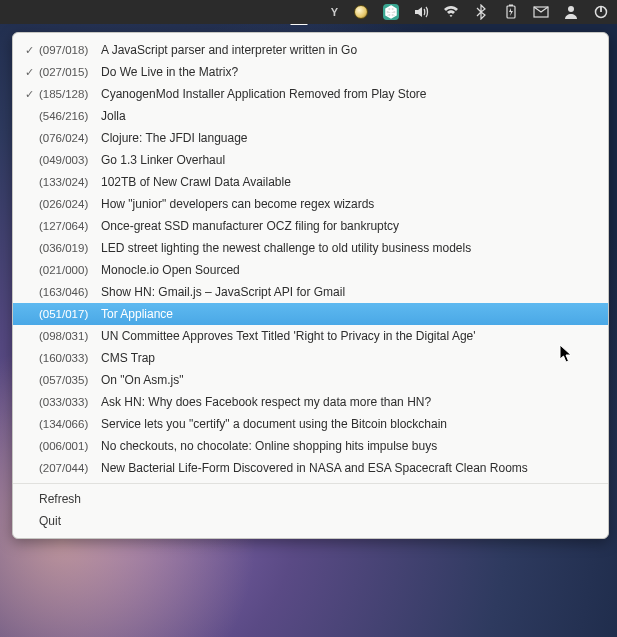 Image resolution: width=617 pixels, height=637 pixels. Describe the element at coordinates (348, 270) in the screenshot. I see `item-title: Monocle.io Open Sourced` at that location.